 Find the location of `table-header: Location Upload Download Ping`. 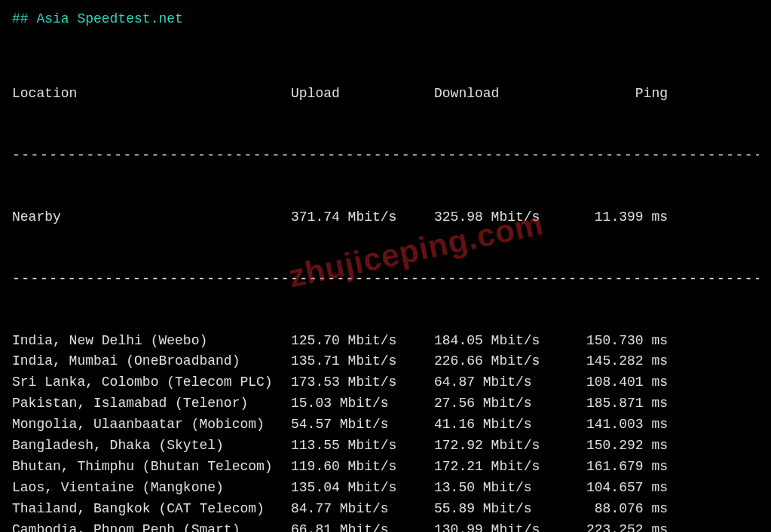

table-header: Location Upload Download Ping is located at coordinates (386, 94).